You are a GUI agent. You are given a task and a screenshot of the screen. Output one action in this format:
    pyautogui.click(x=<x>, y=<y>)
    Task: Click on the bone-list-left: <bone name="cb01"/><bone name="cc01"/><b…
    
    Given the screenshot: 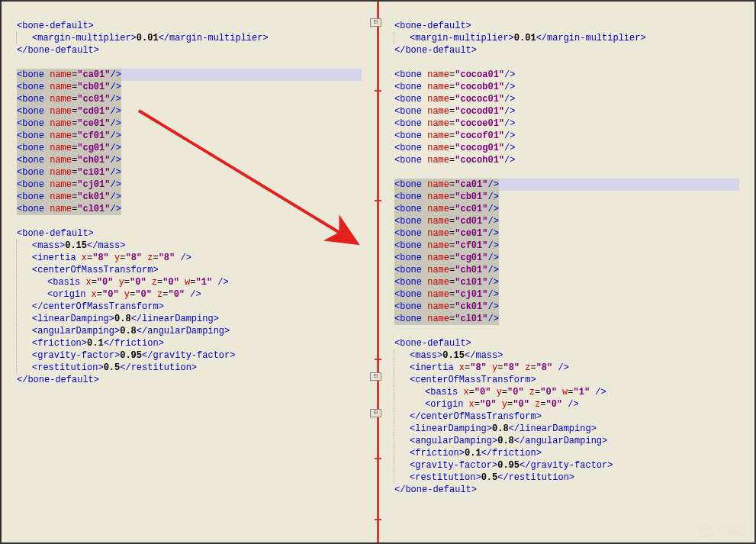 What is the action you would take?
    pyautogui.click(x=197, y=148)
    